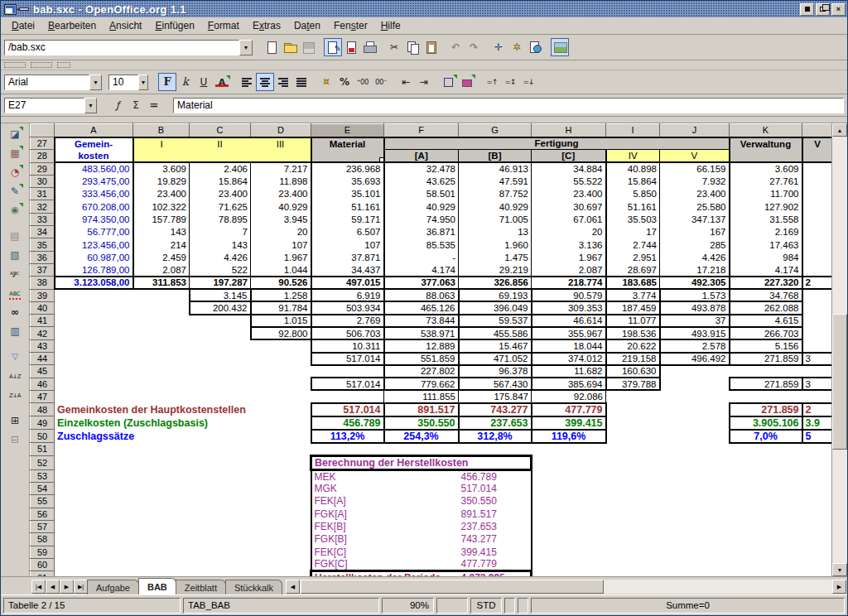 Image resolution: width=848 pixels, height=616 pixels. Describe the element at coordinates (161, 180) in the screenshot. I see `cell-B30: 19.829` at that location.